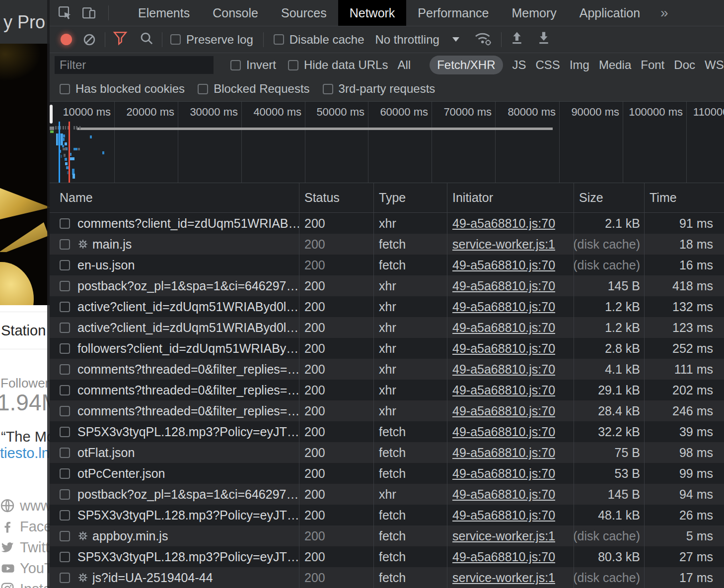  Describe the element at coordinates (579, 65) in the screenshot. I see `type-filter-img: Img` at that location.